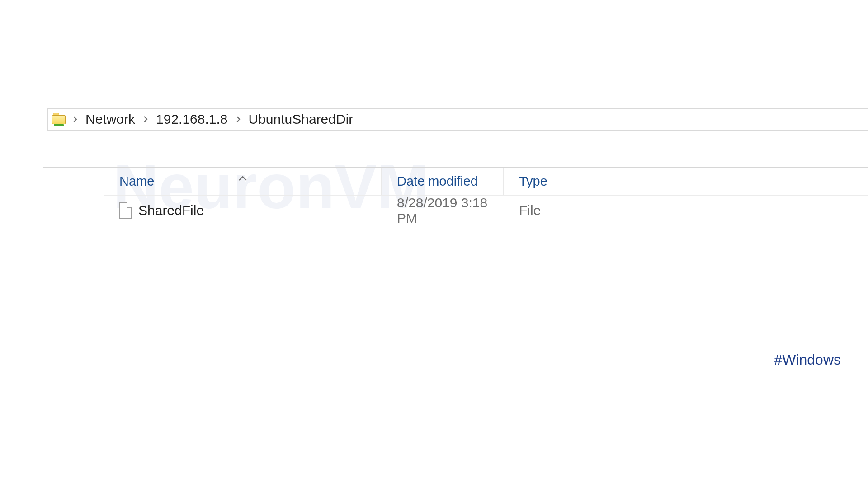 The width and height of the screenshot is (868, 488). What do you see at coordinates (243, 182) in the screenshot?
I see `column-header-name: Name` at bounding box center [243, 182].